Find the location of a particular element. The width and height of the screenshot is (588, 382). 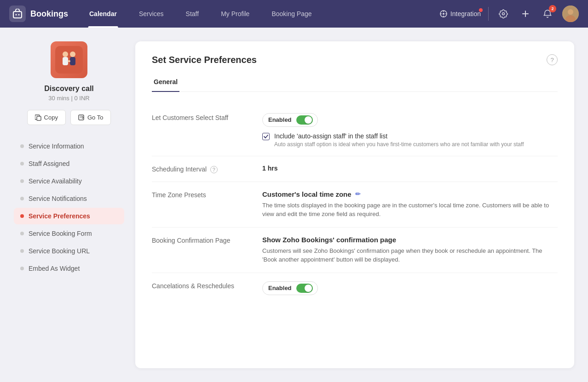

checkmark-icon is located at coordinates (266, 137).